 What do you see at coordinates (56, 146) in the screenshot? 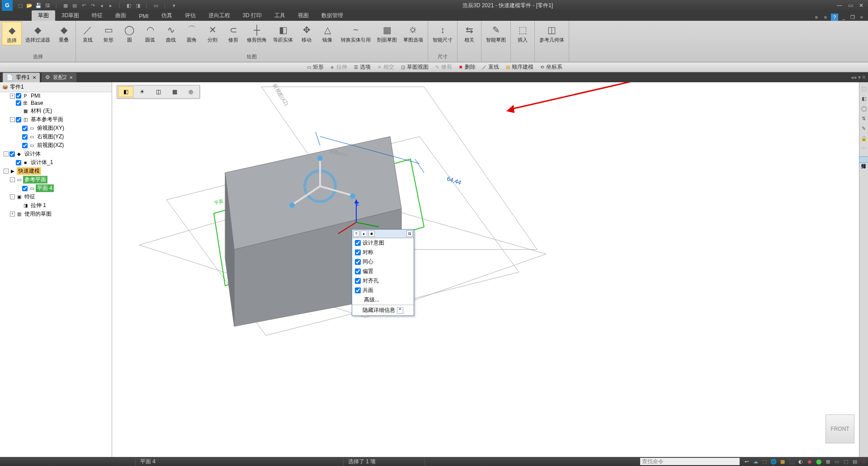
I see `tree-item: ▭前视图(XZ)` at bounding box center [56, 146].